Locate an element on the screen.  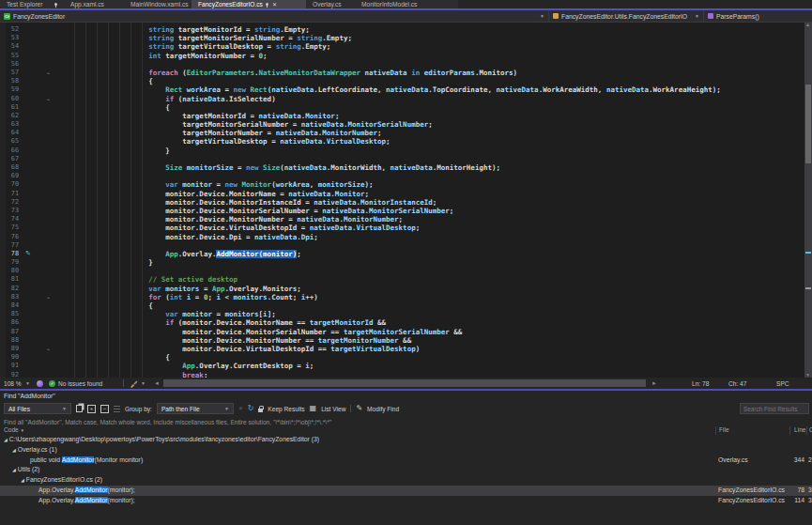
code-line-90: 90 { is located at coordinates (402, 357).